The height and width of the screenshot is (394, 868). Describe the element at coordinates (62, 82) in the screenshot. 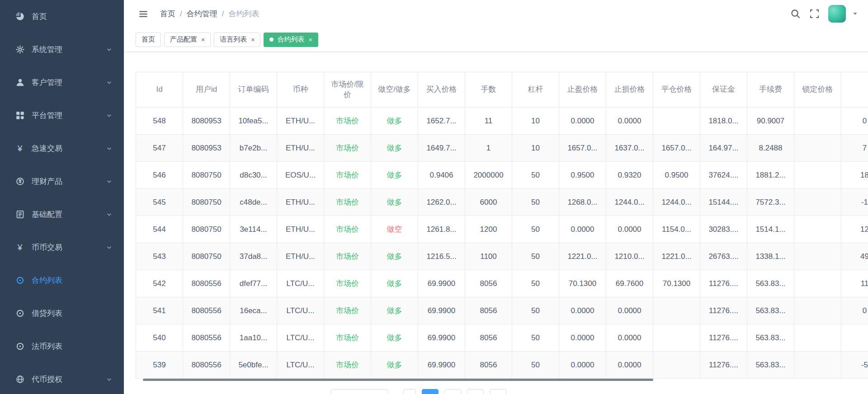

I see `sidebar-item-customer: 客户管理` at that location.